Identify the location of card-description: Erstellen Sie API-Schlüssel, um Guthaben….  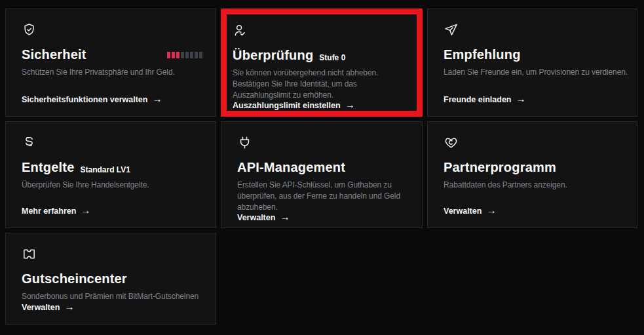
(323, 197).